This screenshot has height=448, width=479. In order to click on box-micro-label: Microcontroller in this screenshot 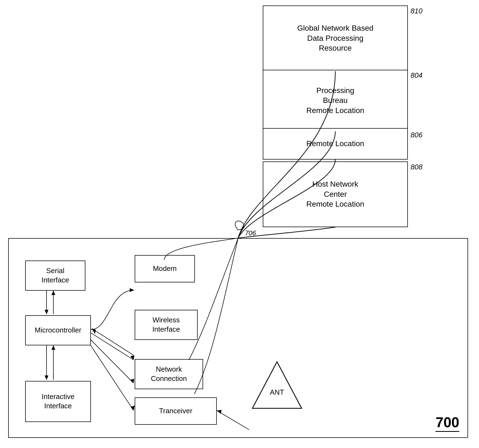, I will do `click(58, 330)`.